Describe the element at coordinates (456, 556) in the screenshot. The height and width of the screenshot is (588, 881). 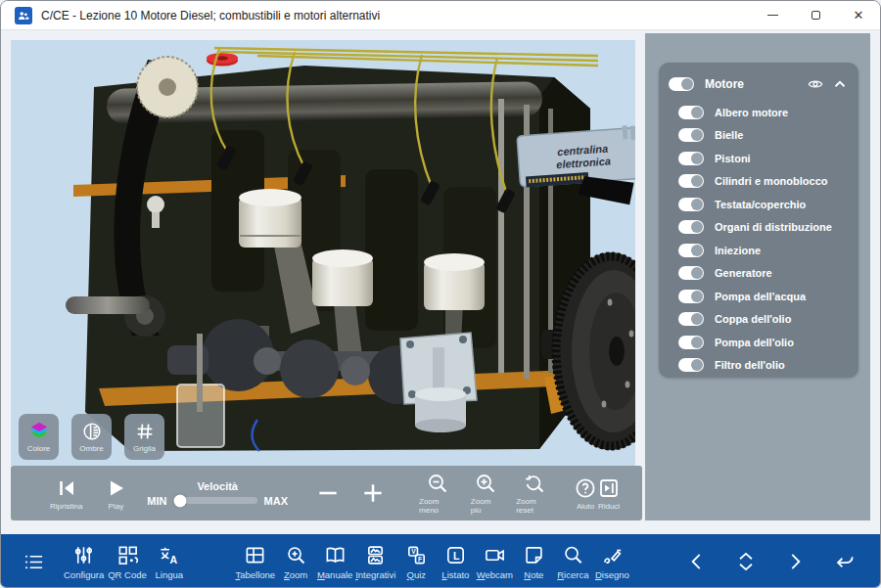
I see `letter-l-icon: L` at that location.